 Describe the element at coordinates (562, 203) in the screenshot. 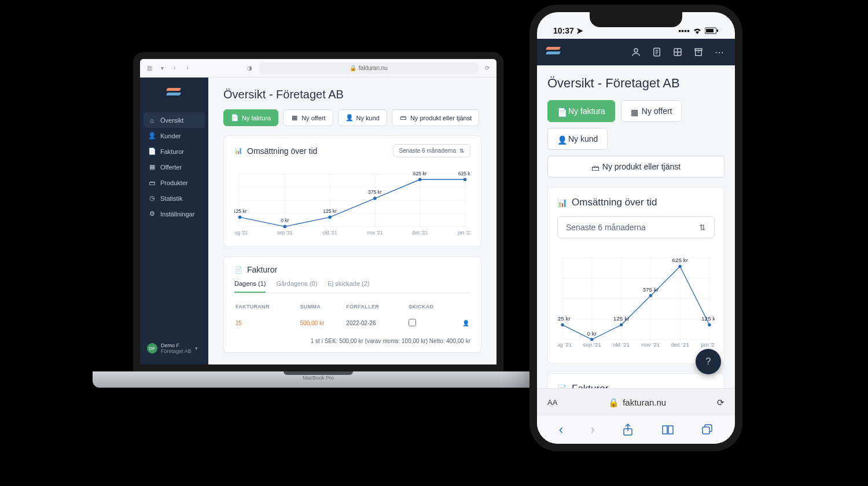

I see `chart-icon: 📊` at that location.